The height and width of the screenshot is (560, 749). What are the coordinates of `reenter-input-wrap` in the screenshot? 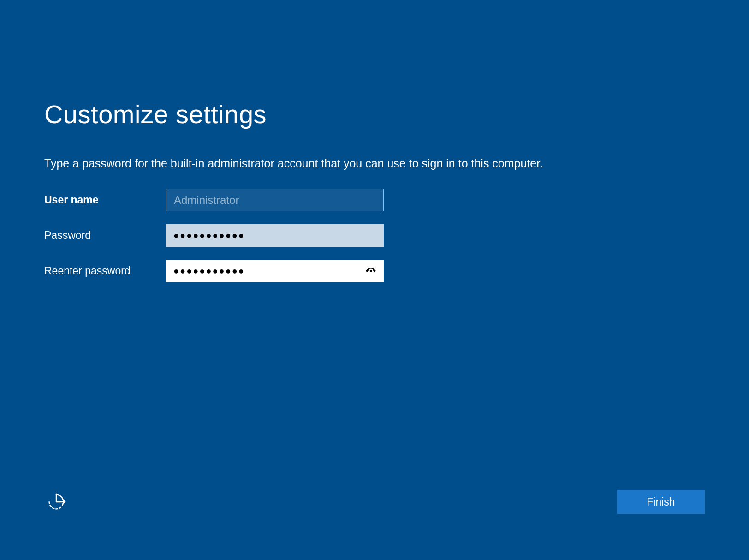 It's located at (275, 271).